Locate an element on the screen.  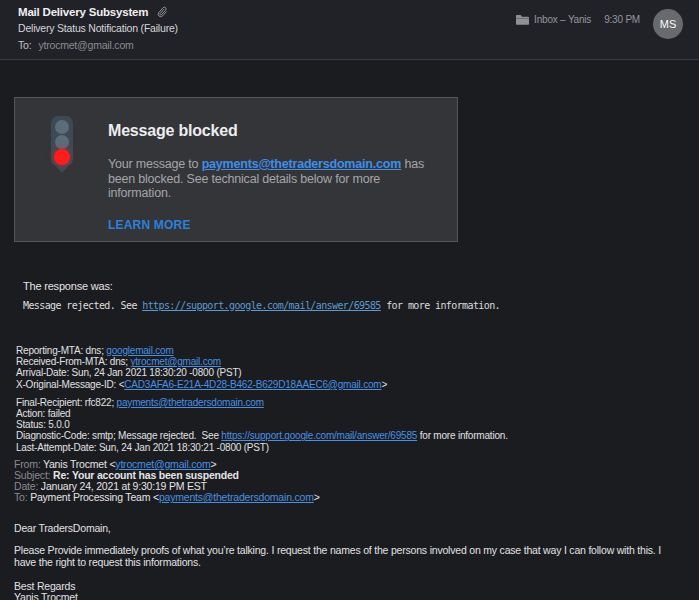
paperclip-icon is located at coordinates (162, 12).